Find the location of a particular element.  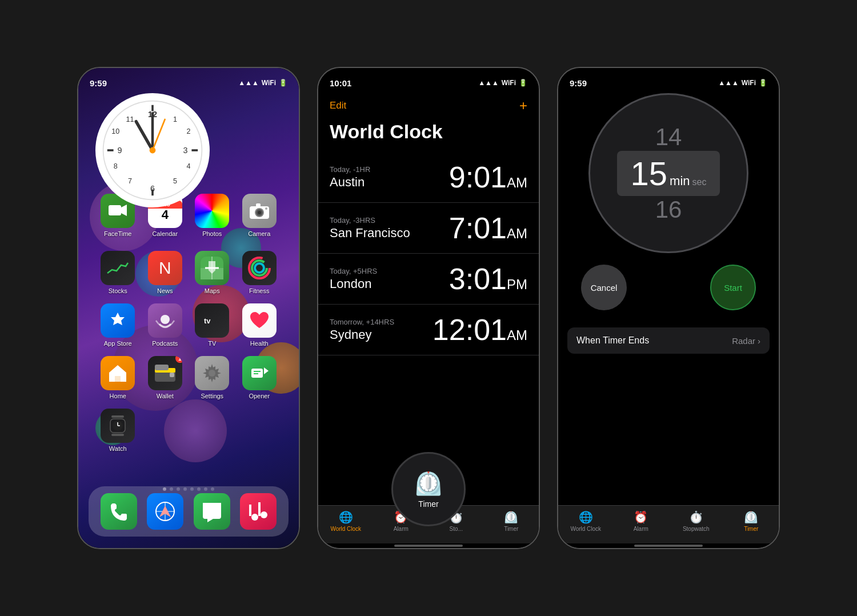

fitness-svg is located at coordinates (259, 268).